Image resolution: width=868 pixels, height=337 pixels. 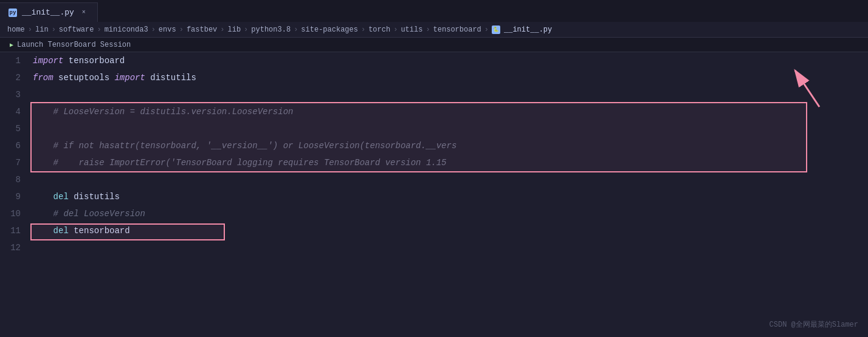 What do you see at coordinates (15, 248) in the screenshot?
I see `line-num-12: 12` at bounding box center [15, 248].